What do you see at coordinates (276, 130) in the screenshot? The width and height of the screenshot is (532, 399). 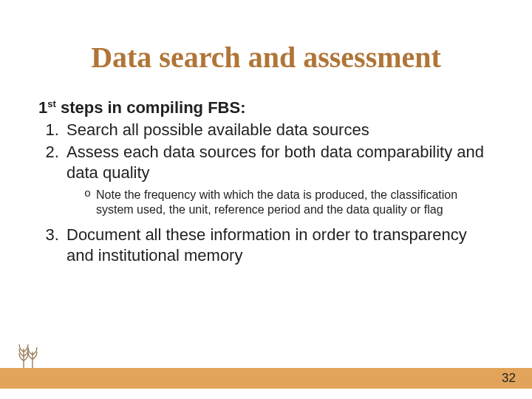 I see `list-item: Search all possible available data sourc…` at bounding box center [276, 130].